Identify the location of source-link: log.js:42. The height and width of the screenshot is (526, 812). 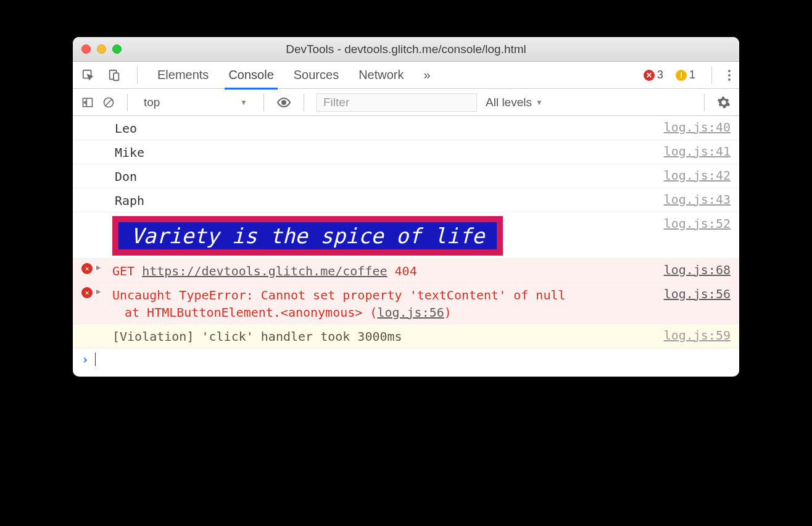
(697, 175).